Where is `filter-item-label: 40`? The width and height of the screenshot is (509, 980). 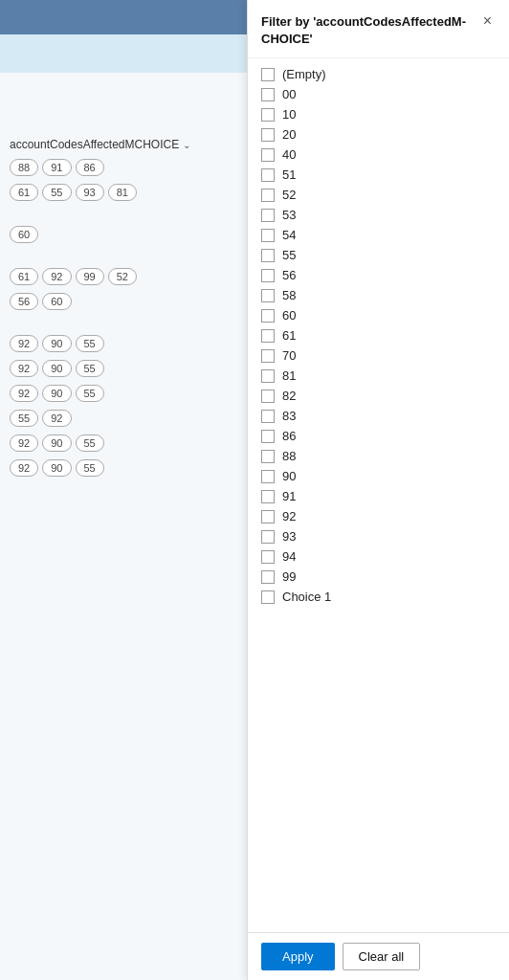
filter-item-label: 40 is located at coordinates (289, 155).